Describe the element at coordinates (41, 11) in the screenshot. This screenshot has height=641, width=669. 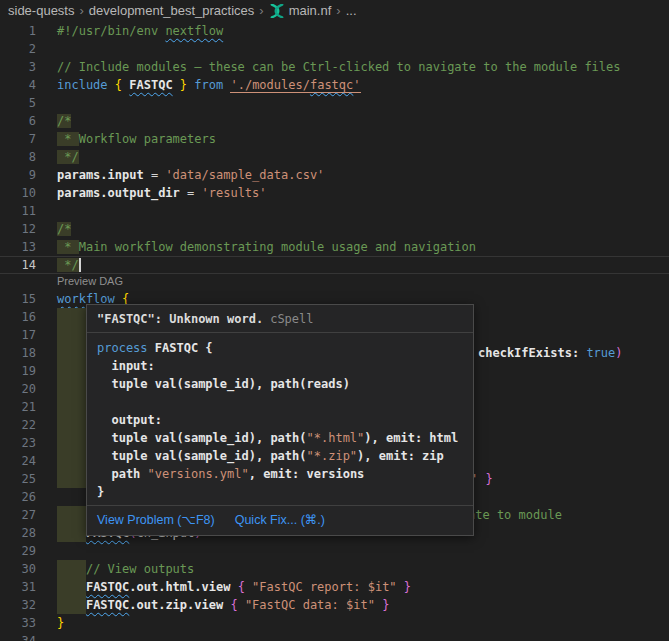
I see `breadcrumb-item-folder: side-quests` at that location.